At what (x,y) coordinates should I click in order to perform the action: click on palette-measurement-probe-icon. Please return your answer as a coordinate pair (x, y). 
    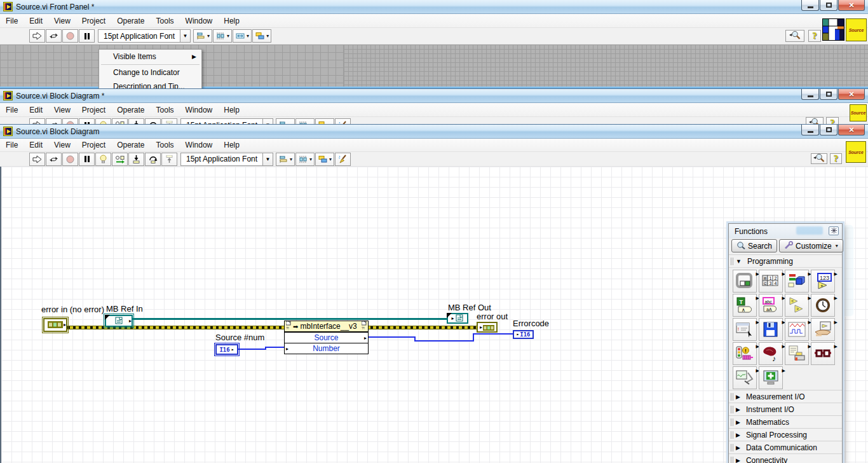
    Looking at the image, I should click on (745, 378).